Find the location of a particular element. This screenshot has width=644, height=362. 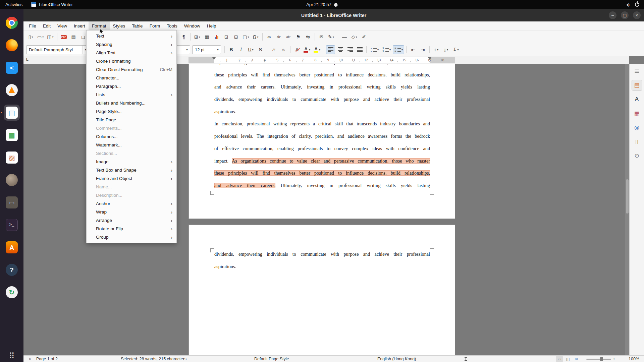

sidebar-page-button: ▯ is located at coordinates (637, 141).